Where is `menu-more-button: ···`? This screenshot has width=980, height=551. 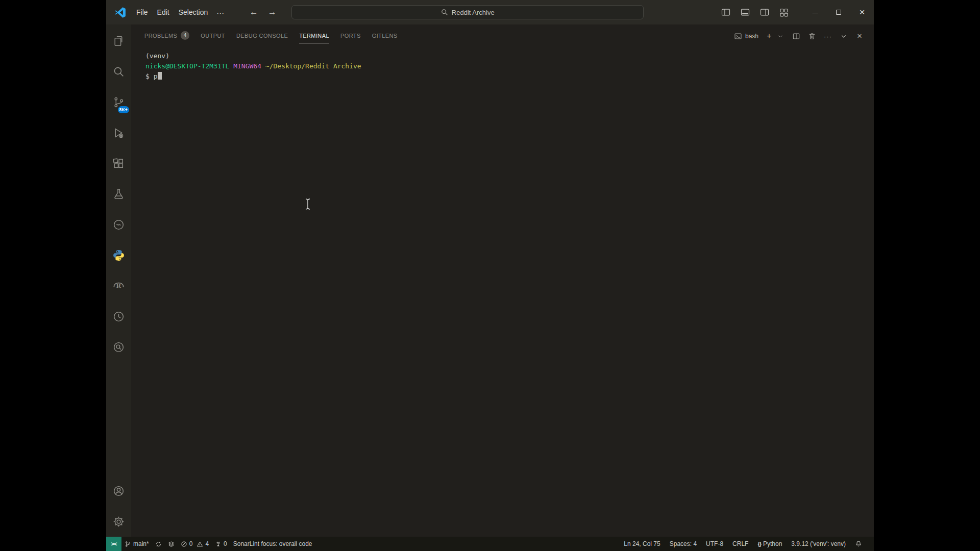
menu-more-button: ··· is located at coordinates (220, 12).